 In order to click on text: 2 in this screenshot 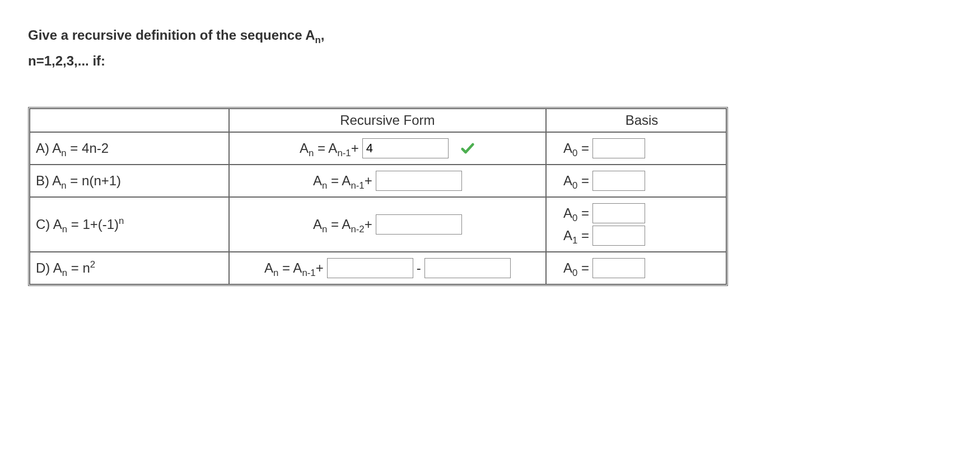, I will do `click(93, 264)`.